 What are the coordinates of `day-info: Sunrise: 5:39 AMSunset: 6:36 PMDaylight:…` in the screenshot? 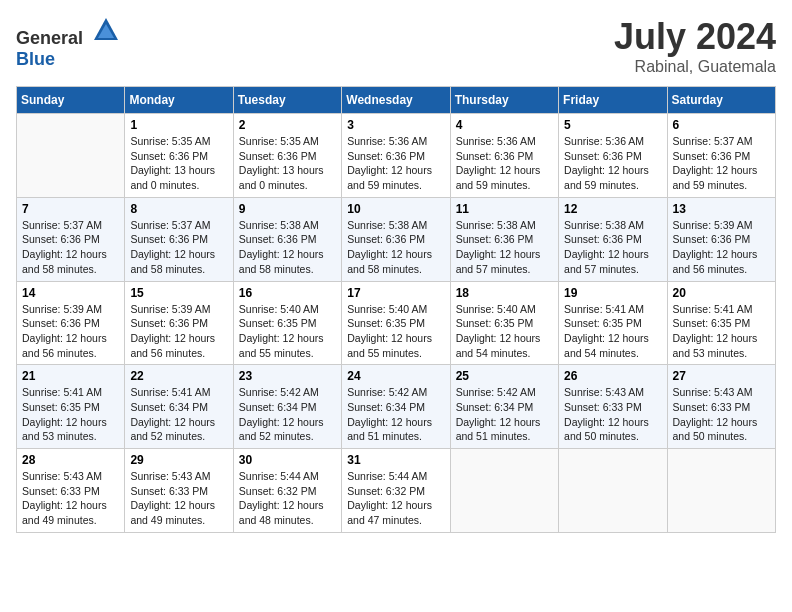 It's located at (70, 332).